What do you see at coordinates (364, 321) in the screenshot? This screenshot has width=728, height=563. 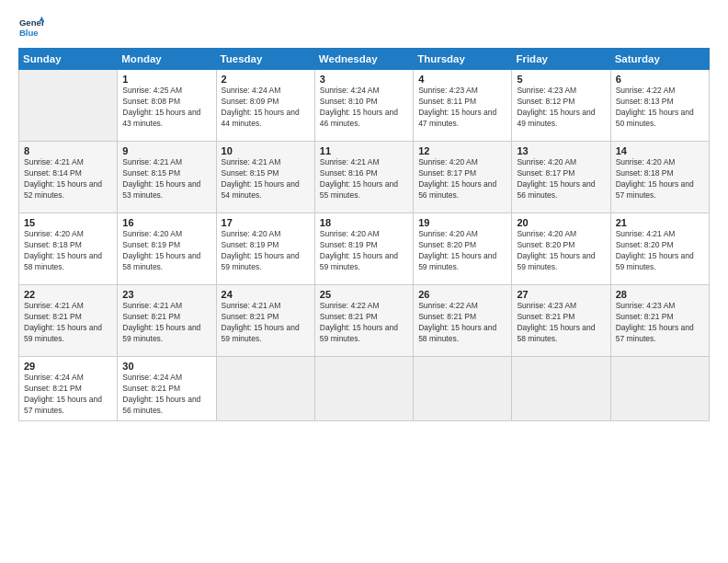 I see `day-cell-25: 25Sunrise: 4:22 AM Sunset: 8:21 PM Dayli…` at bounding box center [364, 321].